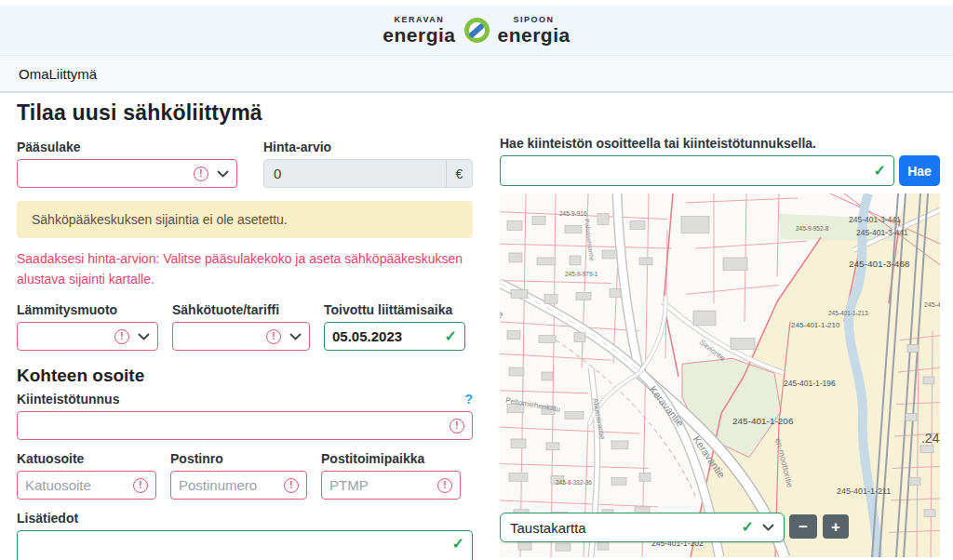 This screenshot has height=560, width=953. What do you see at coordinates (933, 305) in the screenshot?
I see `map-label: 245-40` at bounding box center [933, 305].